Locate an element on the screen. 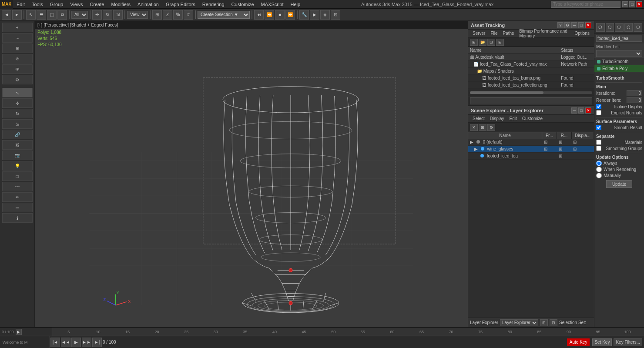  menu-graph-editors: Graph Editors is located at coordinates (181, 4).